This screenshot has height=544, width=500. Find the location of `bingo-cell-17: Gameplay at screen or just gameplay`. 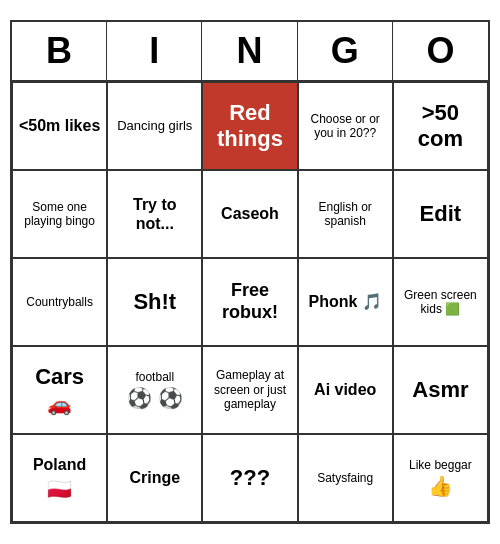

bingo-cell-17: Gameplay at screen or just gameplay is located at coordinates (250, 390).